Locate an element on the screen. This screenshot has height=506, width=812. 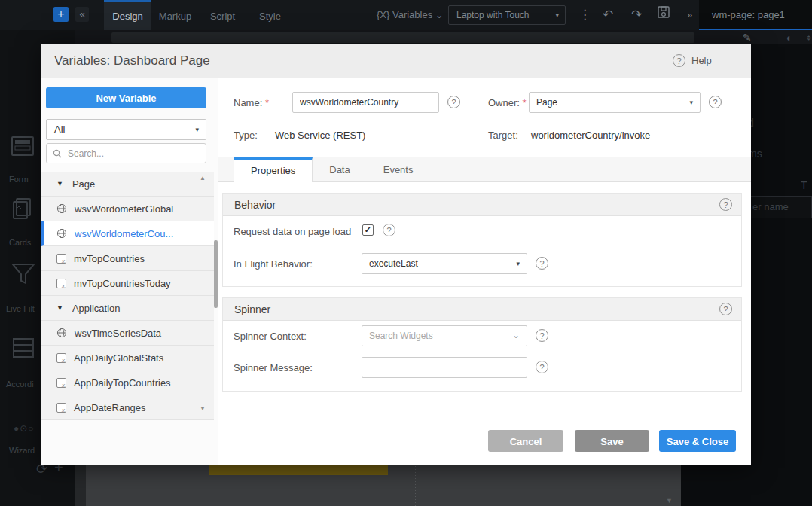
search-input is located at coordinates (133, 154).